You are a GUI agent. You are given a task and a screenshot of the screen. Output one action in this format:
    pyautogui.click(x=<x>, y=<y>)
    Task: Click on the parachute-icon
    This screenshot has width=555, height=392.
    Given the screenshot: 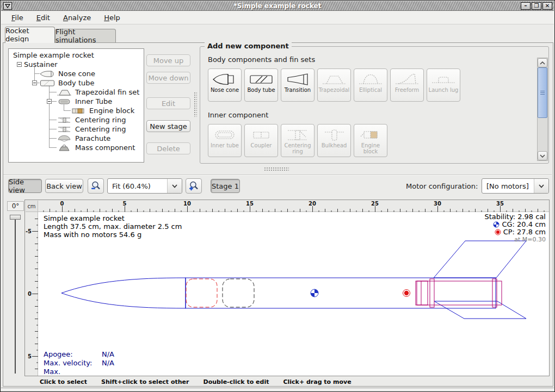 What is the action you would take?
    pyautogui.click(x=64, y=139)
    